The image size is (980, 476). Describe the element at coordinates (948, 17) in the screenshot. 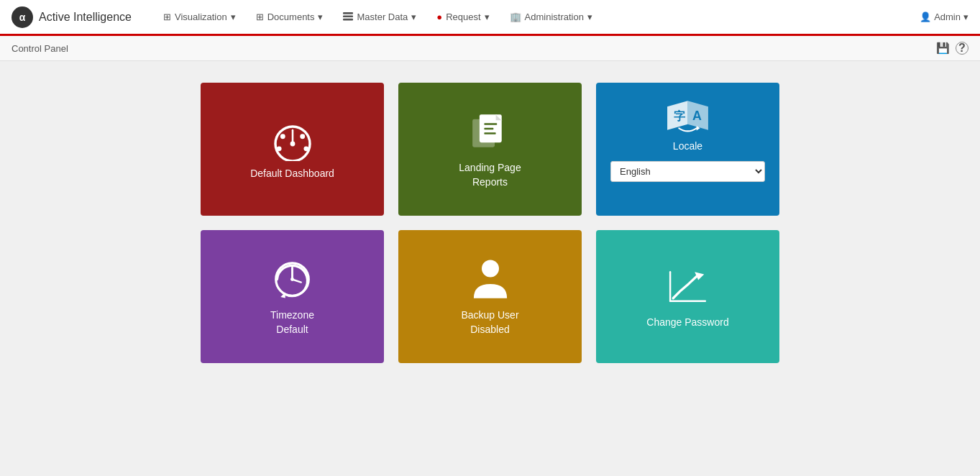

I see `user-name: Admin` at that location.